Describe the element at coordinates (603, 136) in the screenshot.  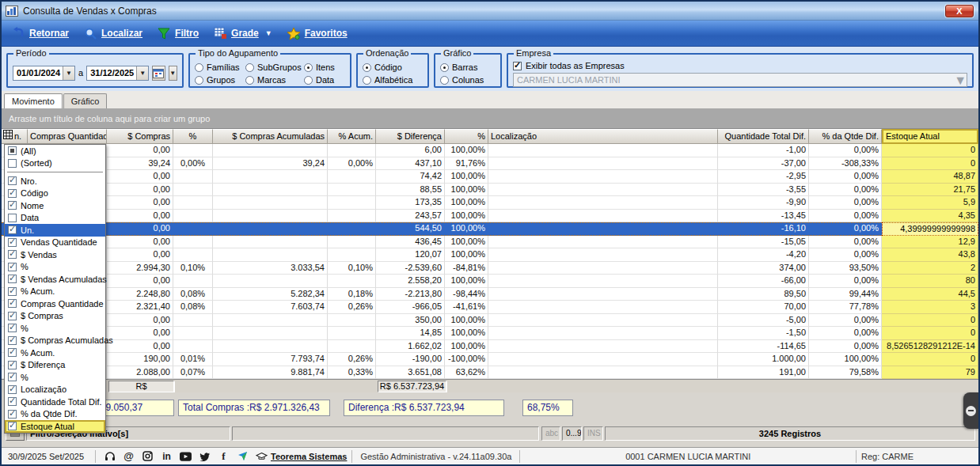
I see `column-header-localiza-o: Localização` at that location.